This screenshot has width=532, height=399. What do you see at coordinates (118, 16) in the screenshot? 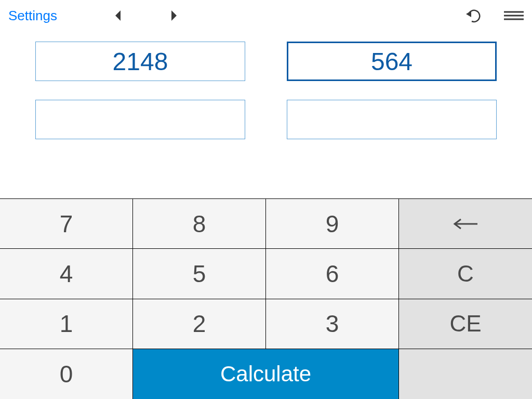
I see `prev-arrow-icon` at bounding box center [118, 16].